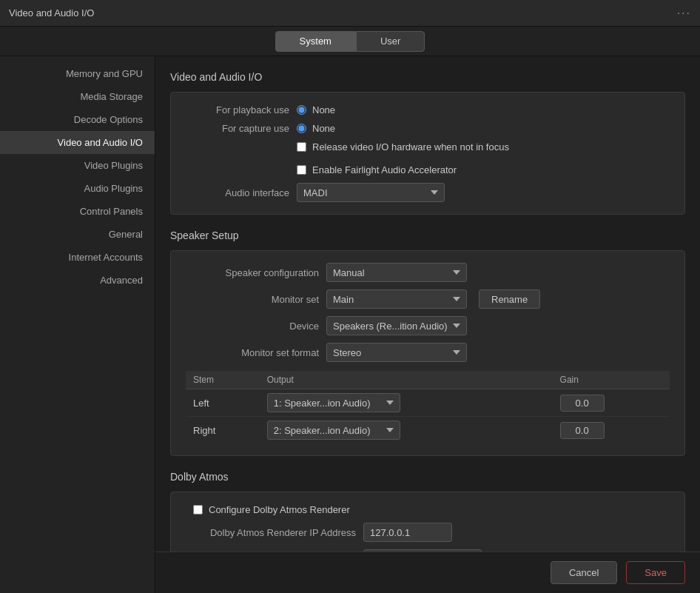 This screenshot has width=700, height=593. I want to click on sidebar-item-memory-gpu: Memory and GPU, so click(77, 74).